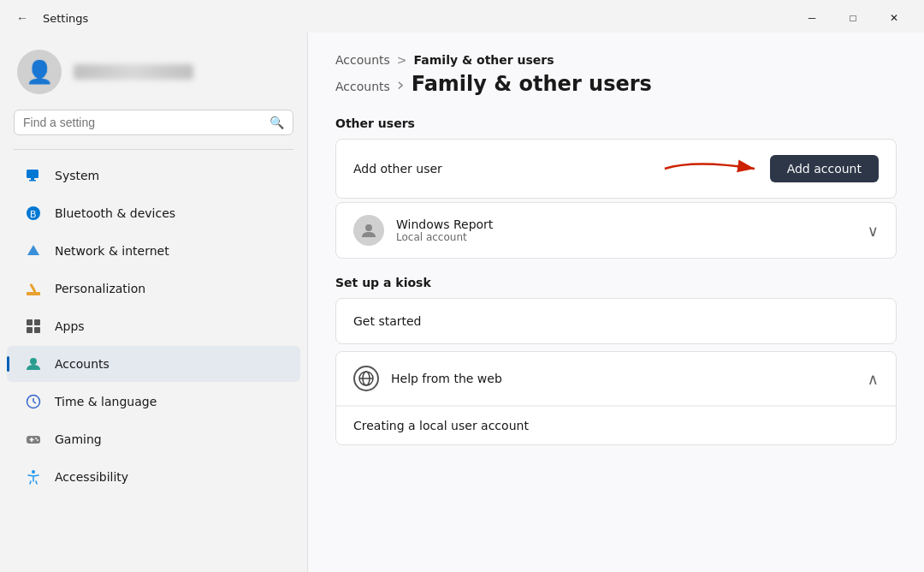 The image size is (924, 572). I want to click on breadcrumb-arrow: ›, so click(400, 84).